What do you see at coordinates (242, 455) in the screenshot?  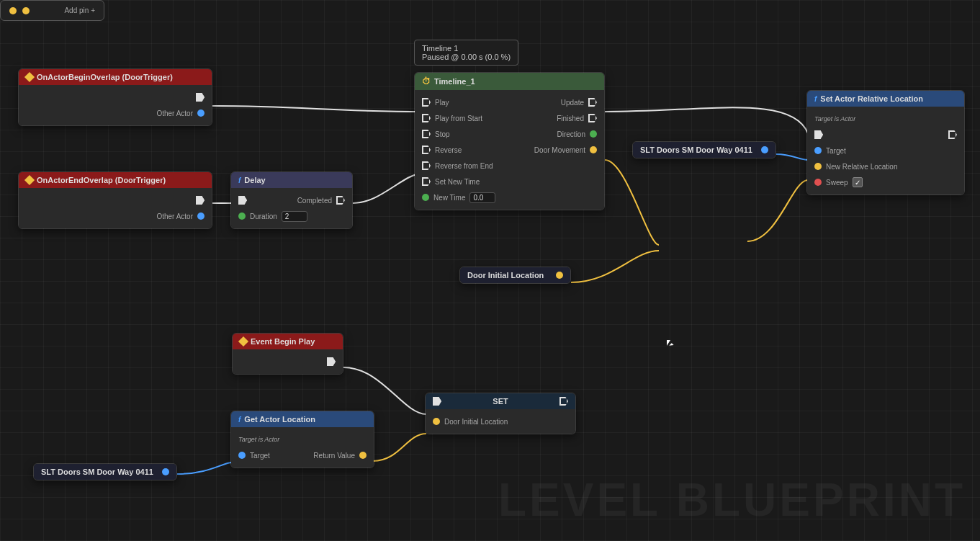 I see `get-actor-loc-target-pin` at bounding box center [242, 455].